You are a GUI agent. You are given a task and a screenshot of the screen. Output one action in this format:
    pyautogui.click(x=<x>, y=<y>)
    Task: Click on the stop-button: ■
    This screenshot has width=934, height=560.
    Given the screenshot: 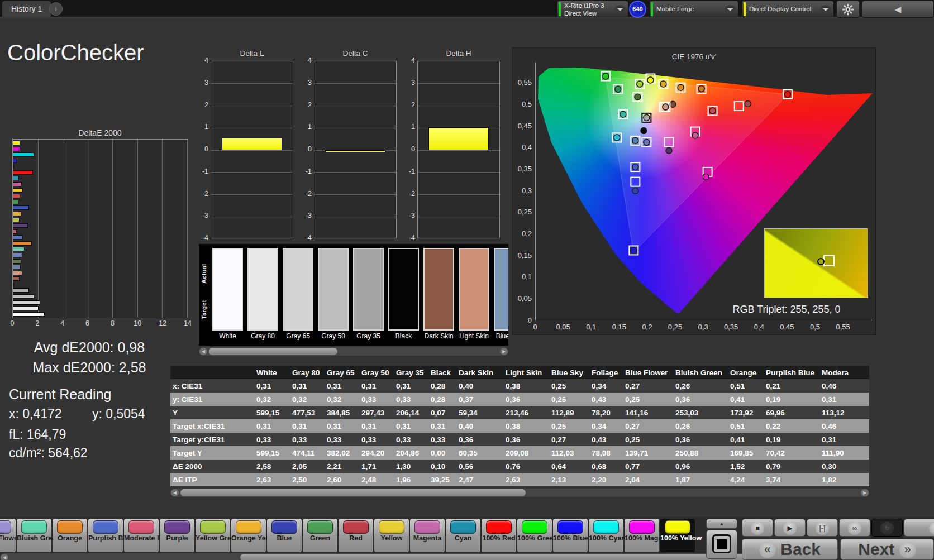 What is the action you would take?
    pyautogui.click(x=757, y=528)
    